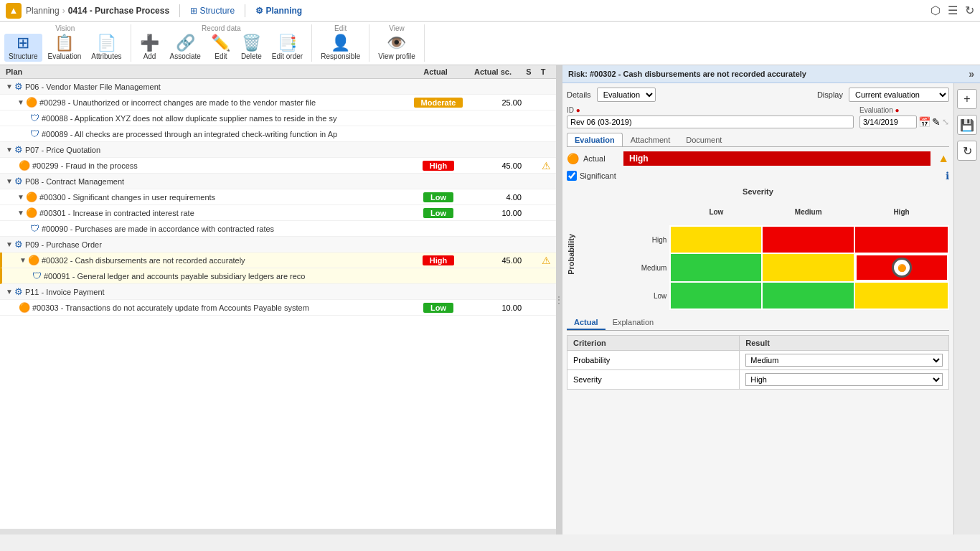 This screenshot has height=551, width=980. What do you see at coordinates (225, 118) in the screenshot?
I see `ctrl-00088-label: #00088 - Application XYZ does not allow …` at bounding box center [225, 118].